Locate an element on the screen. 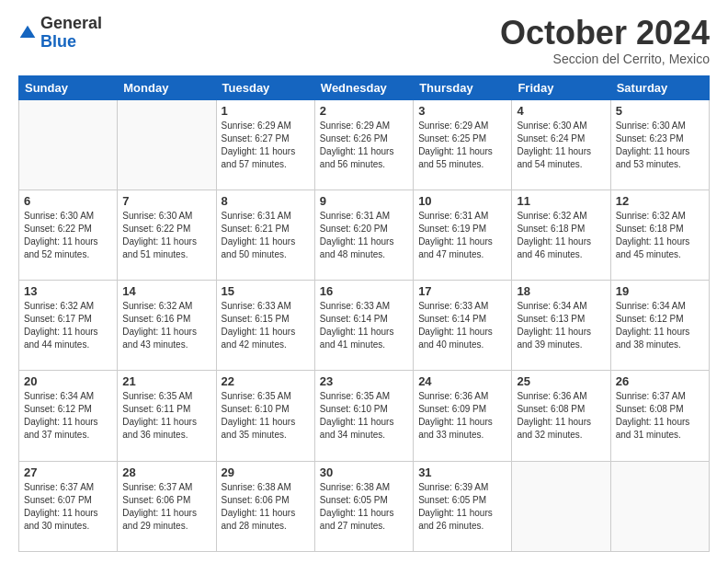 The width and height of the screenshot is (728, 563). logo-icon is located at coordinates (28, 33).